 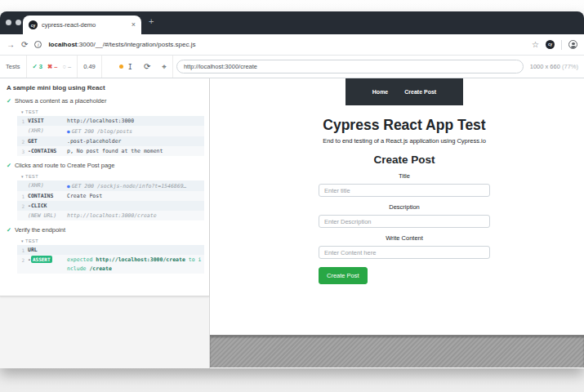 What do you see at coordinates (105, 230) in the screenshot?
I see `test-title-row: ✓Verify the endpoint` at bounding box center [105, 230].